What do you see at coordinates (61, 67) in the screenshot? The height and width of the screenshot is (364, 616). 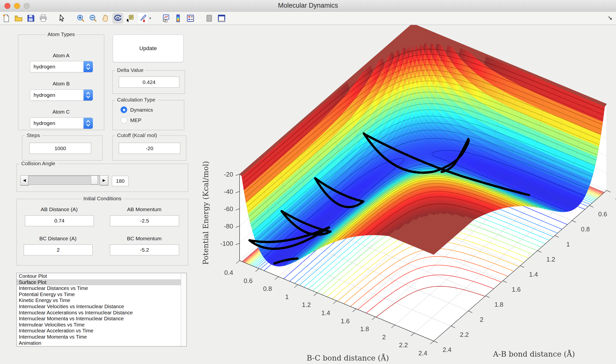 I see `atom-a-dropdown: hydrogen` at bounding box center [61, 67].